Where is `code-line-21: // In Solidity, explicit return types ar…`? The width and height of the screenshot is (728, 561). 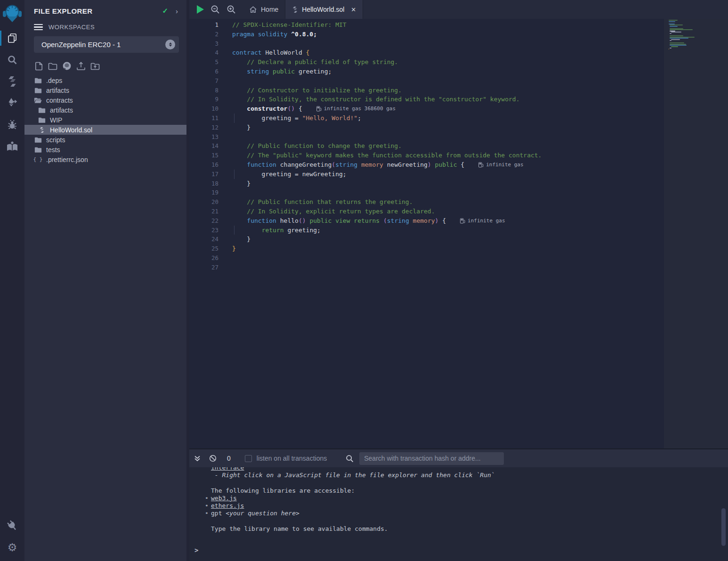 code-line-21: // In Solidity, explicit return types ar… is located at coordinates (473, 211).